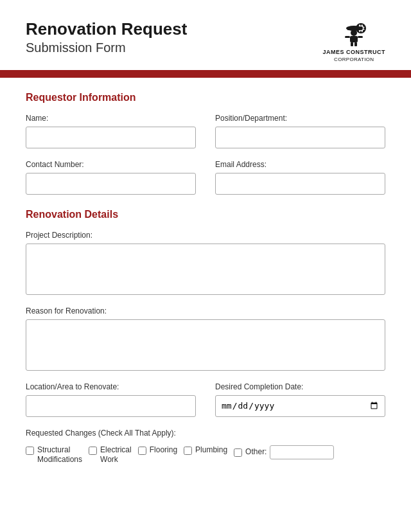 Image resolution: width=411 pixels, height=532 pixels. Describe the element at coordinates (354, 59) in the screenshot. I see `logo-tagline: CORPORATION` at that location.